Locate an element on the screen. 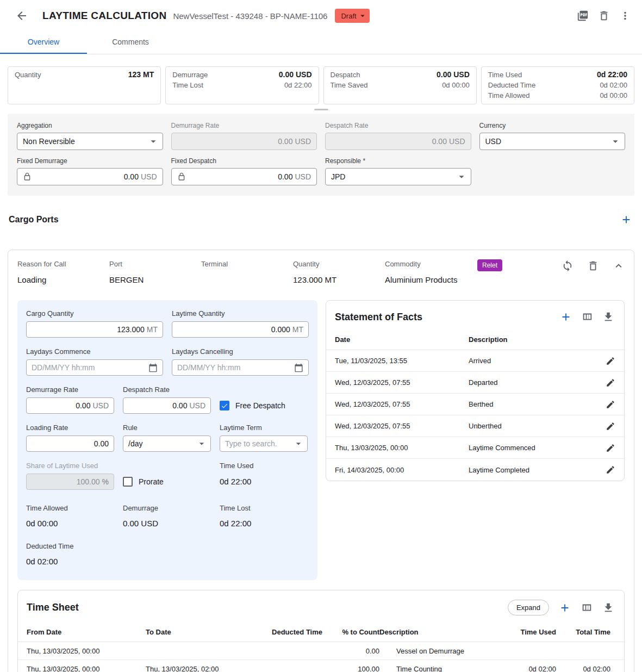  sof-title: Statement of Facts is located at coordinates (378, 318).